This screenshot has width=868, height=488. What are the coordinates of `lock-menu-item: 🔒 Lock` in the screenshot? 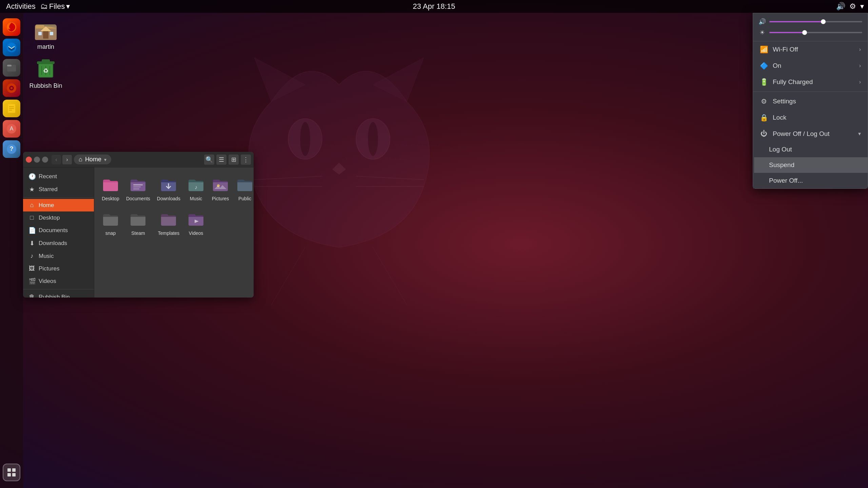 It's located at (810, 118).